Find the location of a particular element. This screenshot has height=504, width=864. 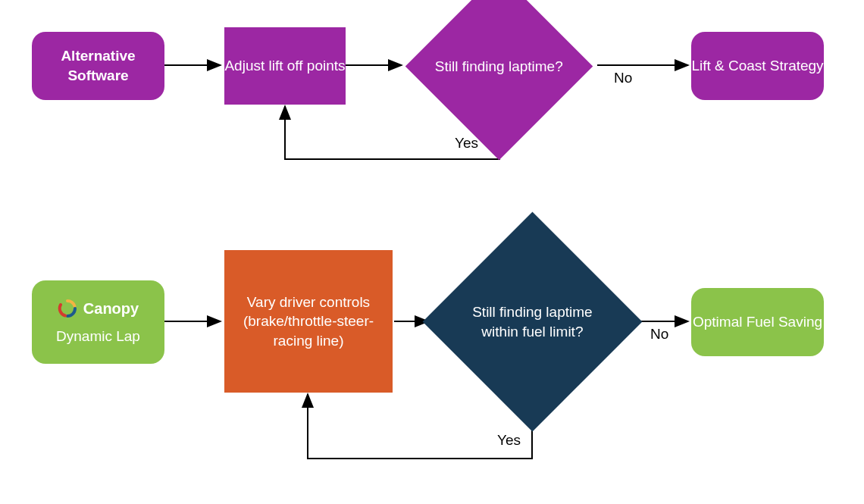

label-lift-coast-strategy: Lift & Coast Strategy is located at coordinates (757, 66).